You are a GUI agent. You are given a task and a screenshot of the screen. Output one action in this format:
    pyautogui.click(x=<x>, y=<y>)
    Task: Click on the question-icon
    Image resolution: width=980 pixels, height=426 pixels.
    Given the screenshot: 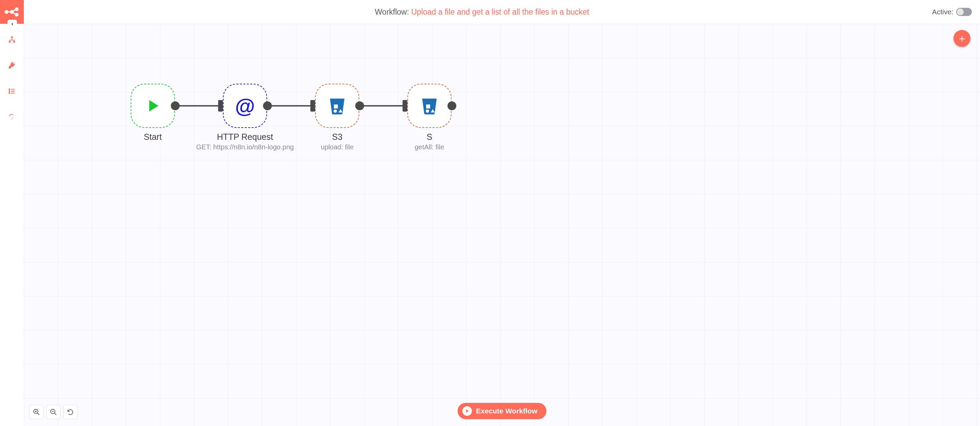 What is the action you would take?
    pyautogui.click(x=12, y=117)
    